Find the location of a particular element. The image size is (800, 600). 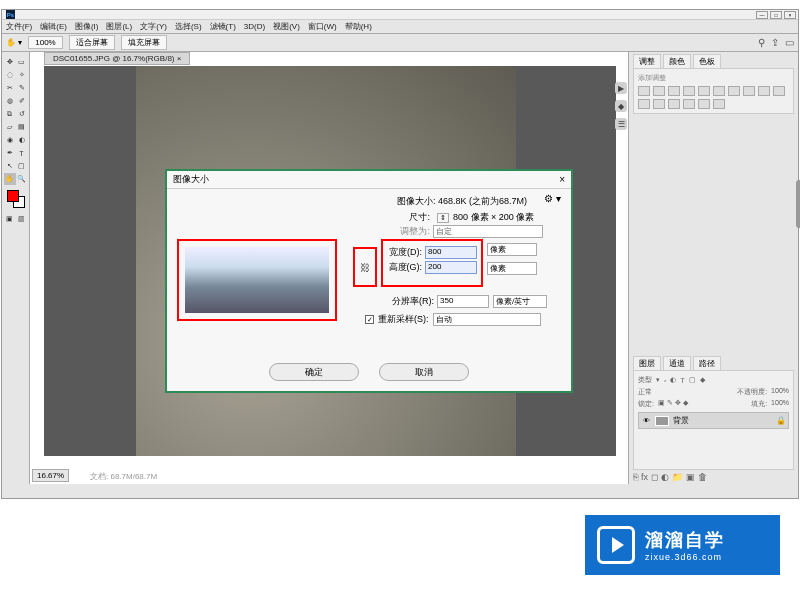

link-layers-icon: ⎘ is located at coordinates (636, 477).